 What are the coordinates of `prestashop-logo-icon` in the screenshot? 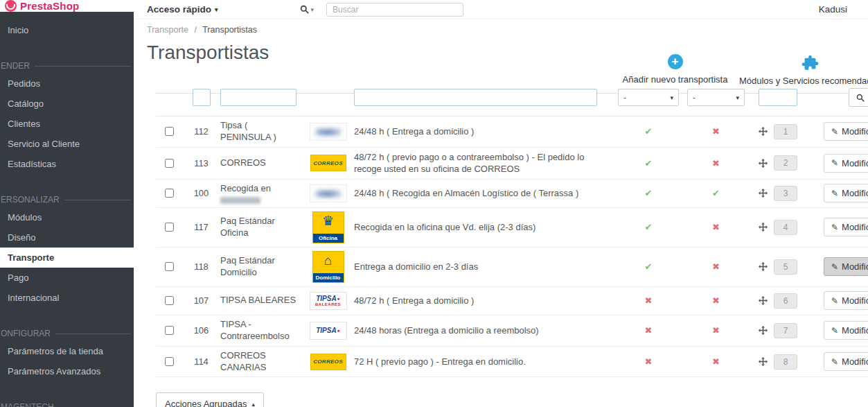 It's located at (11, 6).